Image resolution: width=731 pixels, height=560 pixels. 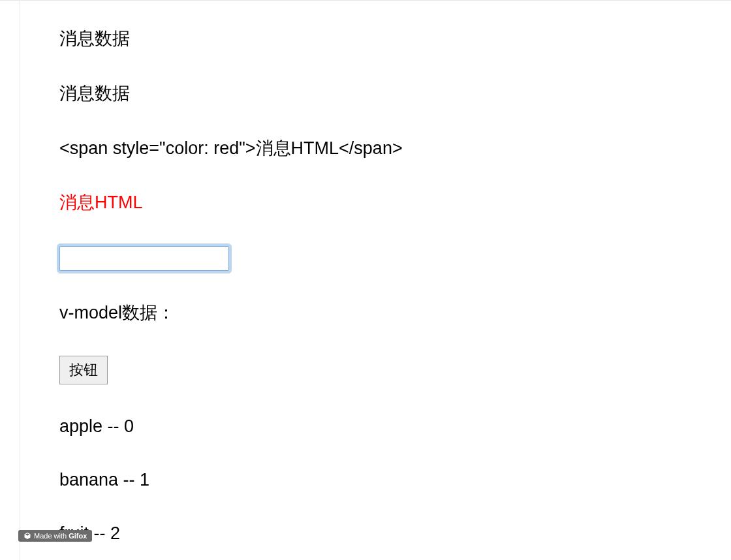 I want to click on list-item: apple -- 0, so click(x=396, y=427).